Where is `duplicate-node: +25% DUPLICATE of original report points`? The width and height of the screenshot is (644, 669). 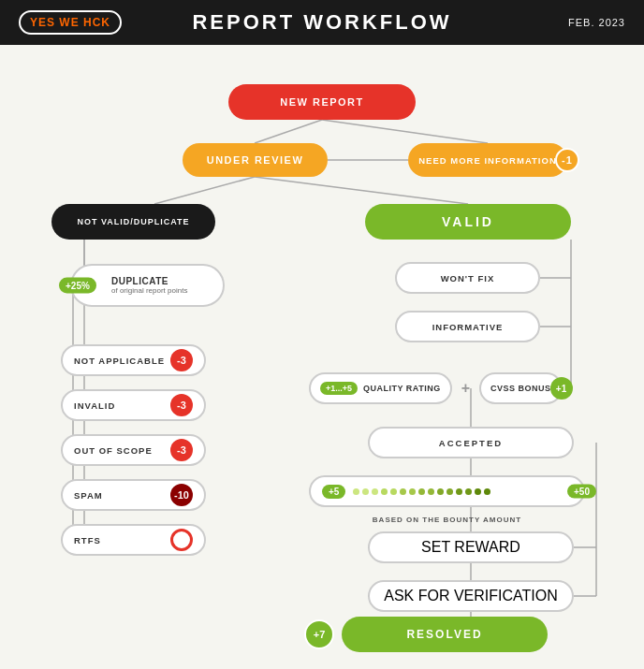
duplicate-node: +25% DUPLICATE of original report points is located at coordinates (148, 285).